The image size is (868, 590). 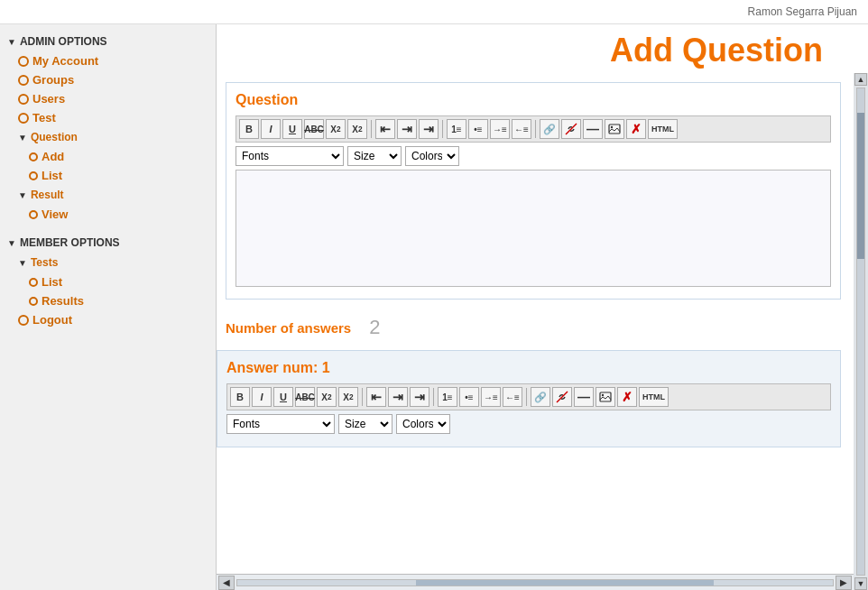 I want to click on indent-button: →≡, so click(x=500, y=129).